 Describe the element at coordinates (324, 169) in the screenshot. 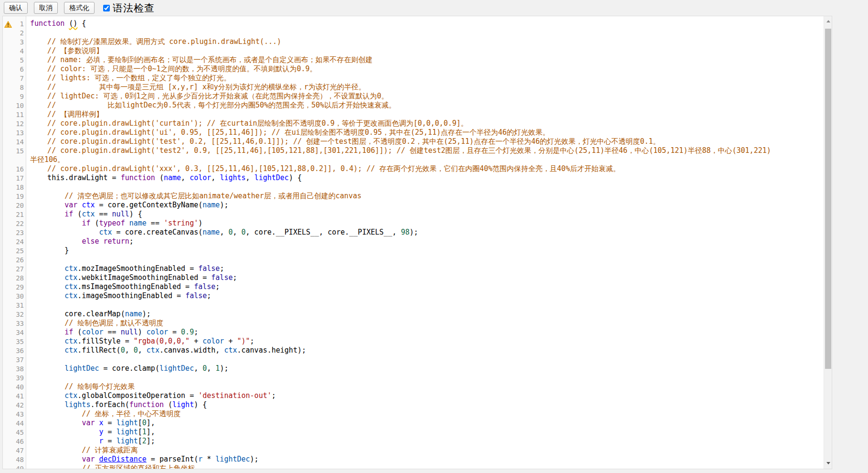

I see `code-line-text: // core.plugin.drawLight('xxx', 0.3, [[2…` at that location.